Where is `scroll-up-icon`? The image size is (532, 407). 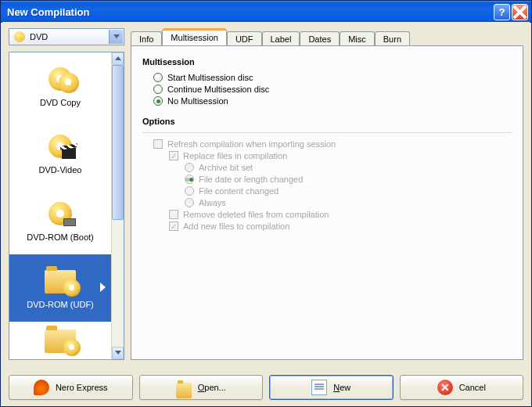
scroll-up-icon is located at coordinates (117, 59).